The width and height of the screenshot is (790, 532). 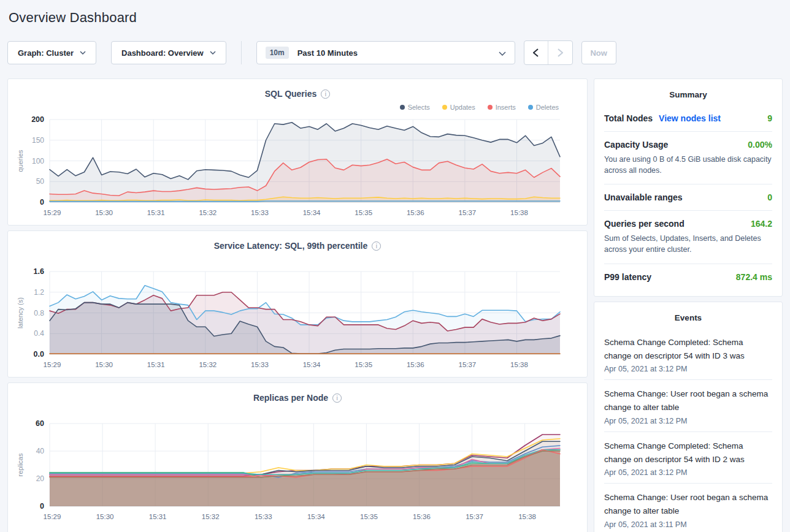 What do you see at coordinates (628, 277) in the screenshot?
I see `summary-row-label: P99 latency` at bounding box center [628, 277].